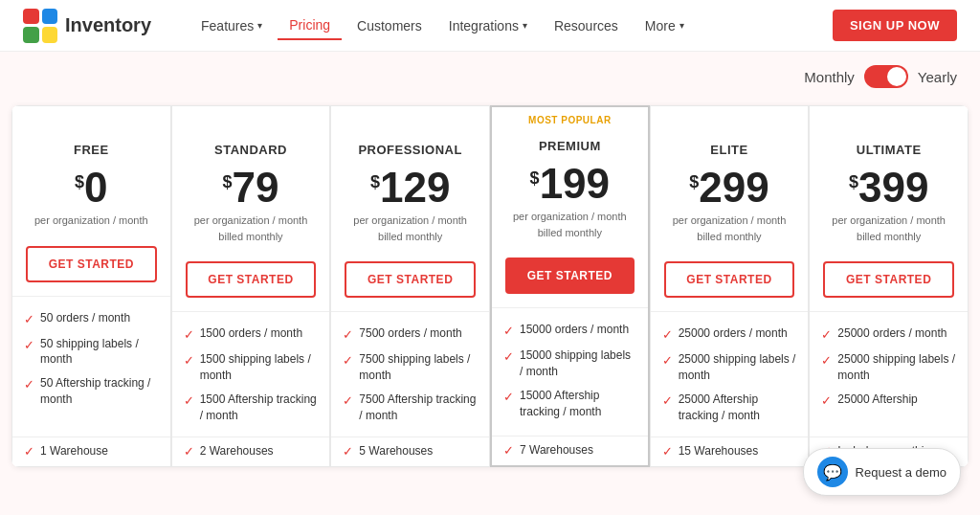 The image size is (980, 515). I want to click on feature-item: ✓7500 Aftership tracking / month, so click(410, 408).